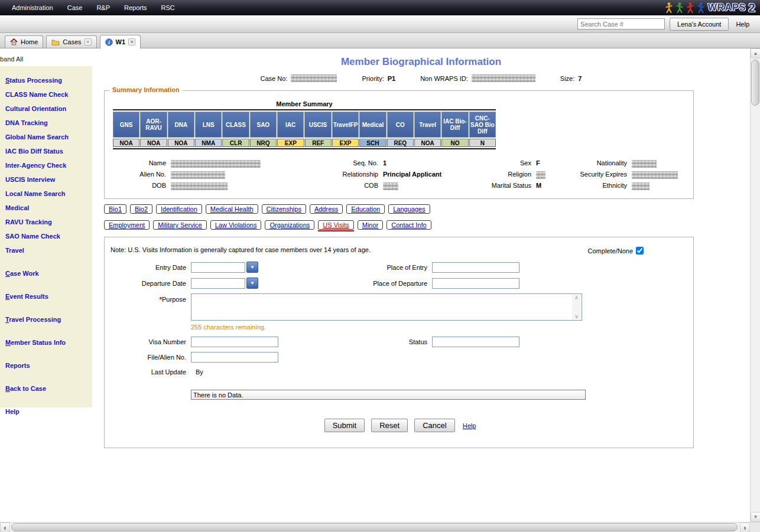  I want to click on sidebar-item-ravu-tracking: RAVU Tracking, so click(47, 222).